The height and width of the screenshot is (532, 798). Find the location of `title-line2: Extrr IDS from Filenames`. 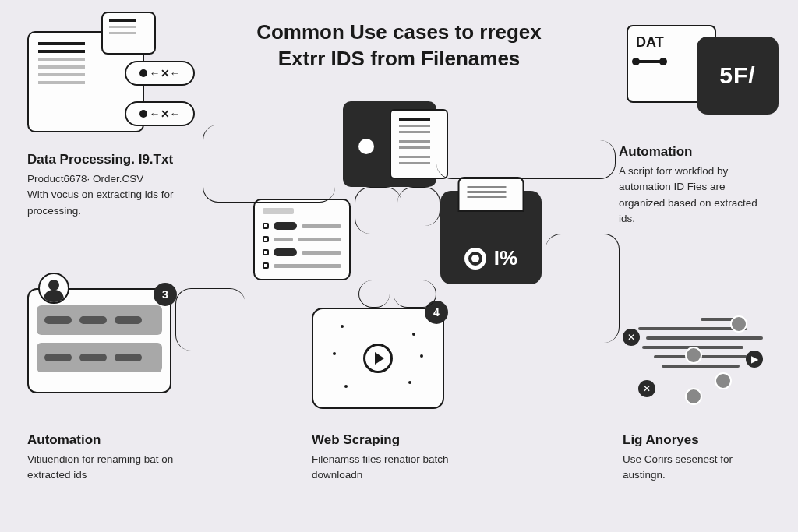

title-line2: Extrr IDS from Filenames is located at coordinates (399, 58).